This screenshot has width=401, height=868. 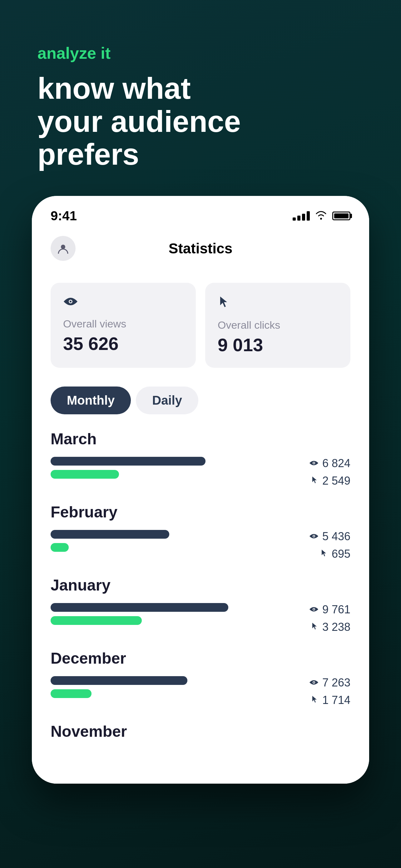 I want to click on views-number: 5 436, so click(x=319, y=536).